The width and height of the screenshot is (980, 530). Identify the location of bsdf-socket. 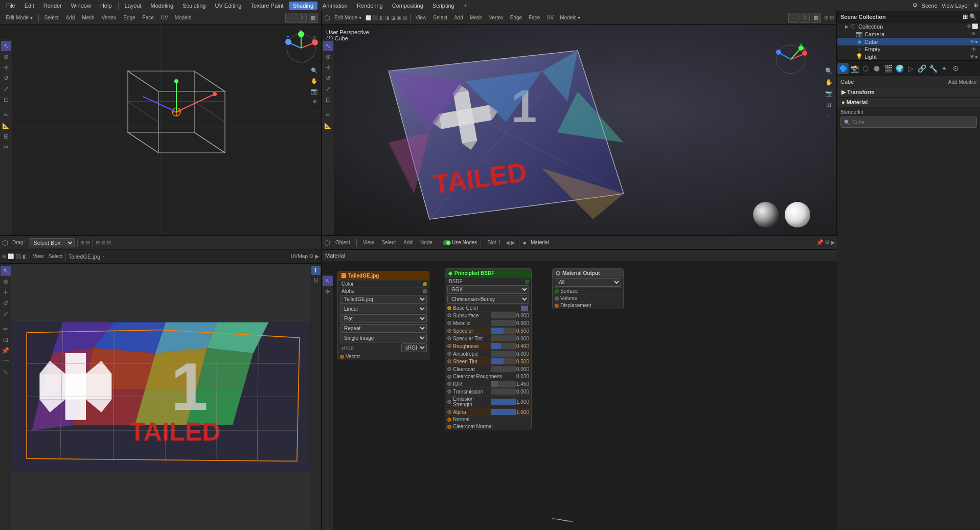
(527, 282).